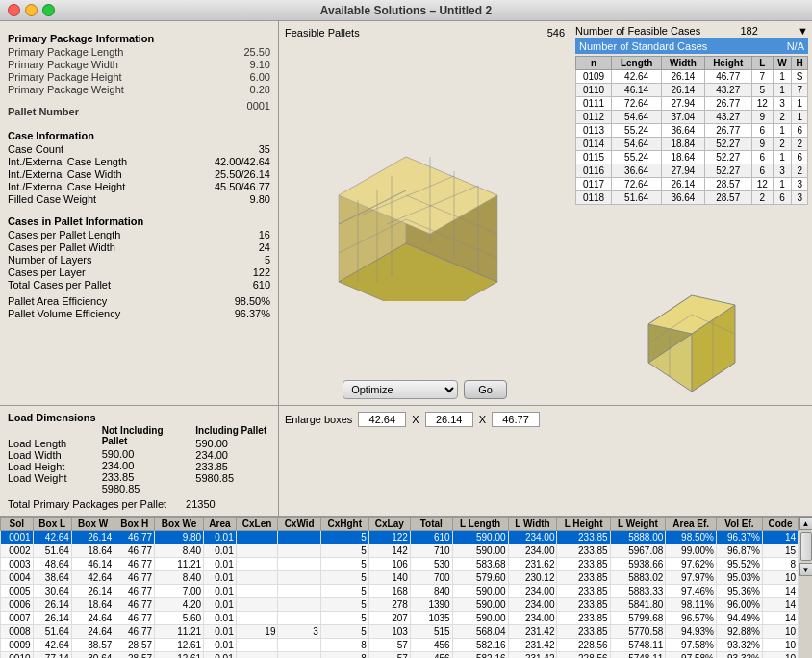 Image resolution: width=812 pixels, height=658 pixels. Describe the element at coordinates (533, 592) in the screenshot. I see `data-cell: 234.00` at that location.